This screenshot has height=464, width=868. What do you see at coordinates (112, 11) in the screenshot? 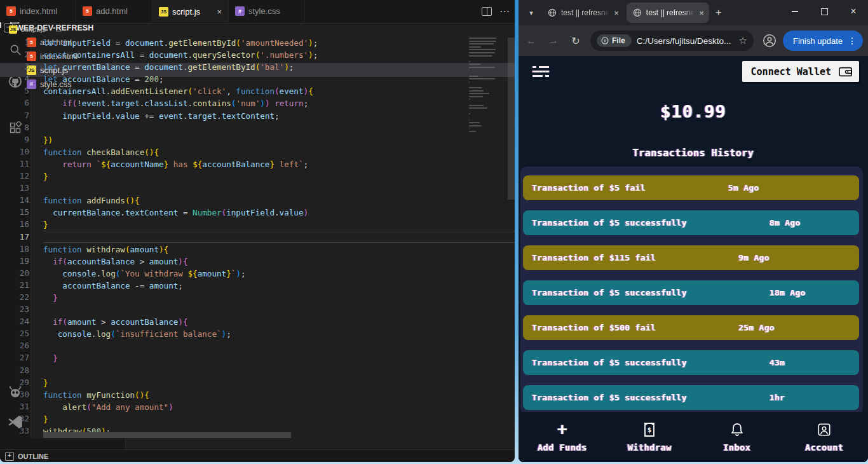
I see `tab-label: add.html` at bounding box center [112, 11].